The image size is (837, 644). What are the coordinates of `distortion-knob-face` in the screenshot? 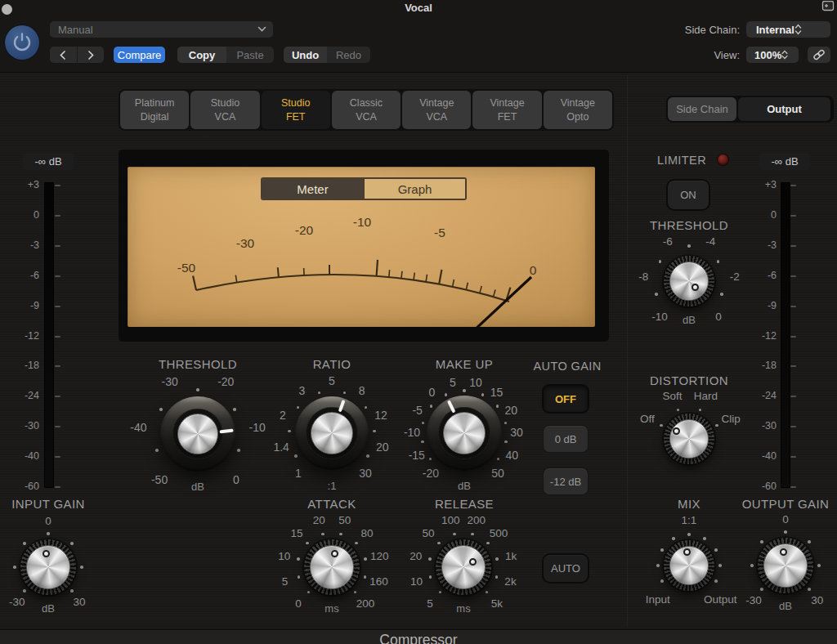 It's located at (689, 439).